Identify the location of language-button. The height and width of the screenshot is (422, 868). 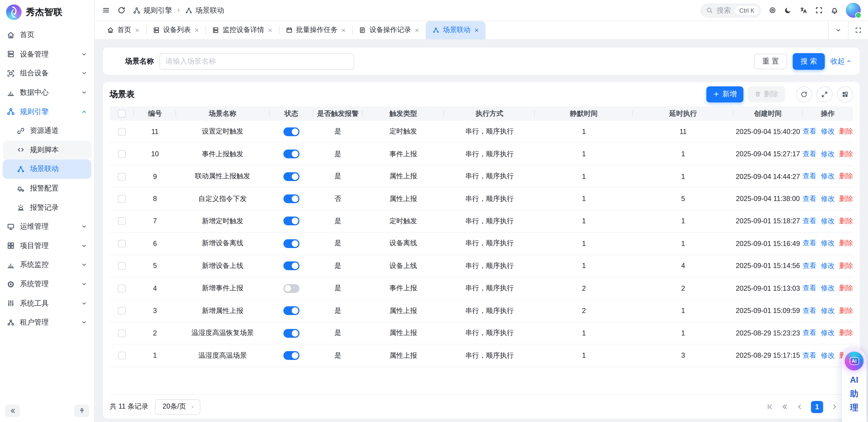
(804, 10).